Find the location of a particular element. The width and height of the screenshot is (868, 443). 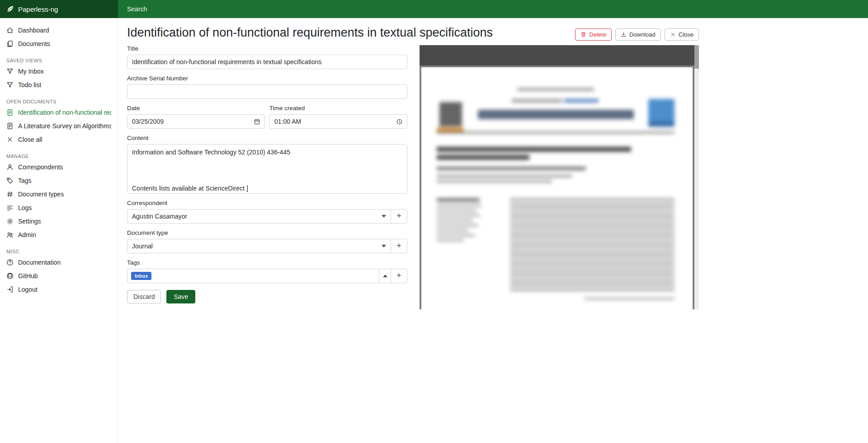

tag-badge-inbox: Inbox is located at coordinates (141, 276).